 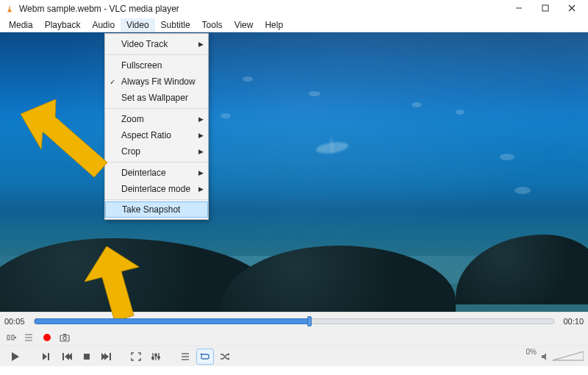 What do you see at coordinates (294, 321) in the screenshot?
I see `seekbar: 00:05 00:10` at bounding box center [294, 321].